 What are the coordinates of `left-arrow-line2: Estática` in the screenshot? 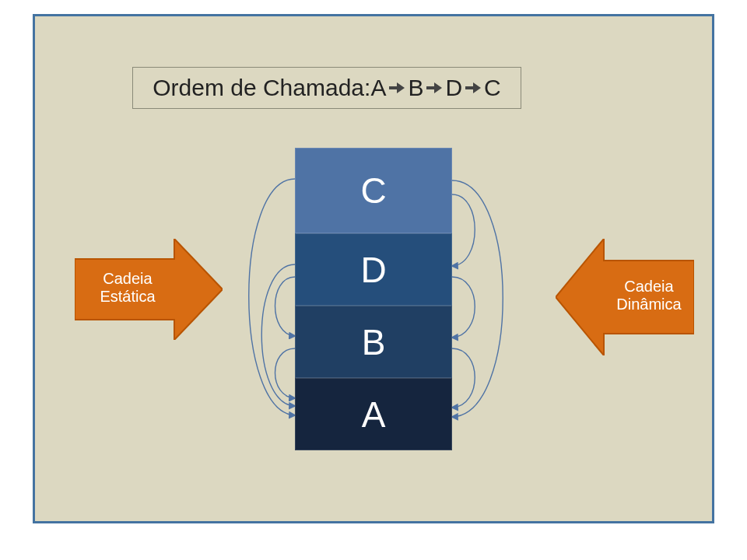 It's located at (128, 296).